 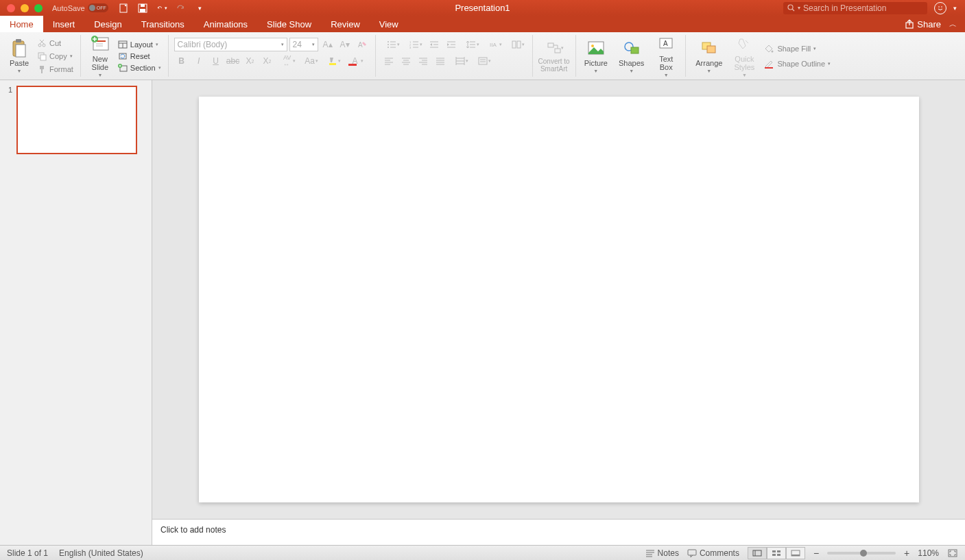 What do you see at coordinates (11, 8) in the screenshot?
I see `close-window-button` at bounding box center [11, 8].